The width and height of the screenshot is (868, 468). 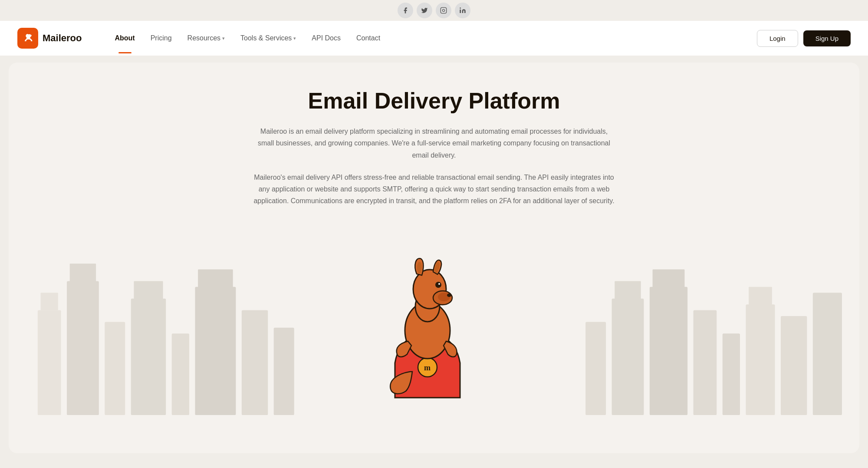 What do you see at coordinates (28, 38) in the screenshot?
I see `logo-icon` at bounding box center [28, 38].